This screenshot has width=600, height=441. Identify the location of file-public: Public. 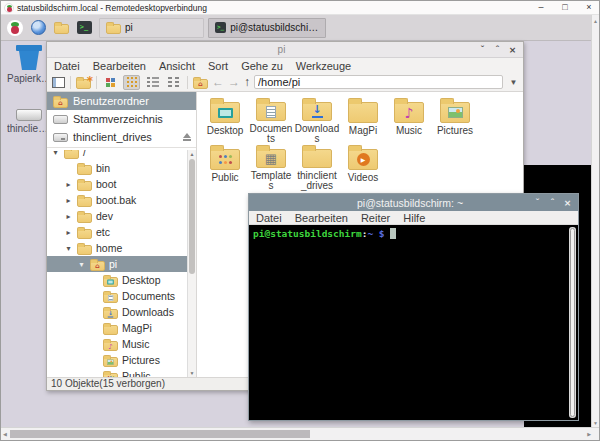
(225, 168).